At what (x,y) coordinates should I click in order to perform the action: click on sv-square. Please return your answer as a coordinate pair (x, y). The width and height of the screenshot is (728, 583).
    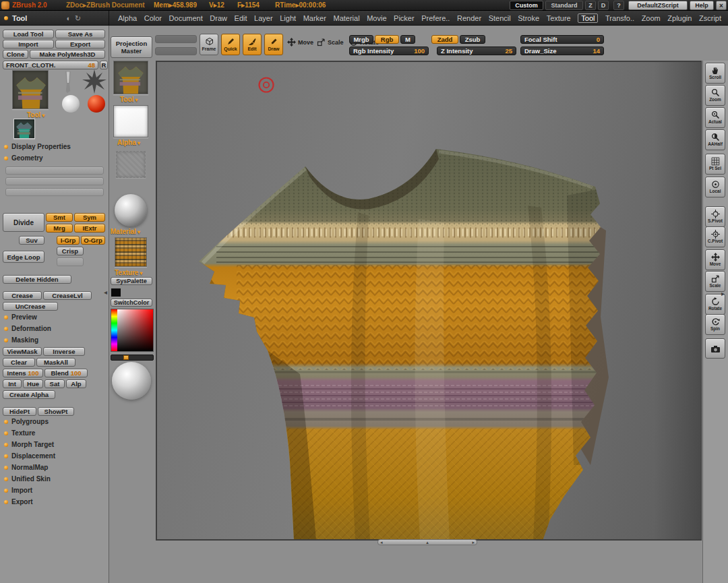
    Looking at the image, I should click on (135, 330).